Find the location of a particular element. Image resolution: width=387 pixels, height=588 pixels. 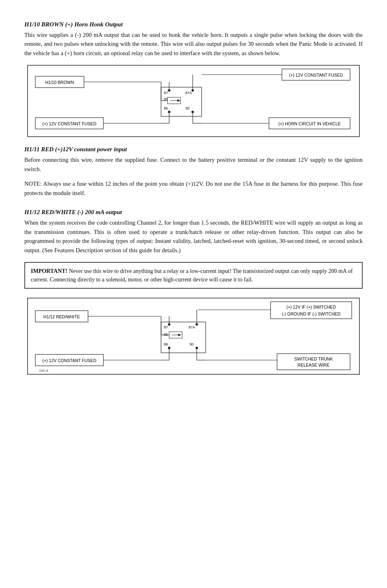

diagram1: H1/10 BROWN (+) 12V CONSTANT FUSED (+) 1… is located at coordinates (194, 101).